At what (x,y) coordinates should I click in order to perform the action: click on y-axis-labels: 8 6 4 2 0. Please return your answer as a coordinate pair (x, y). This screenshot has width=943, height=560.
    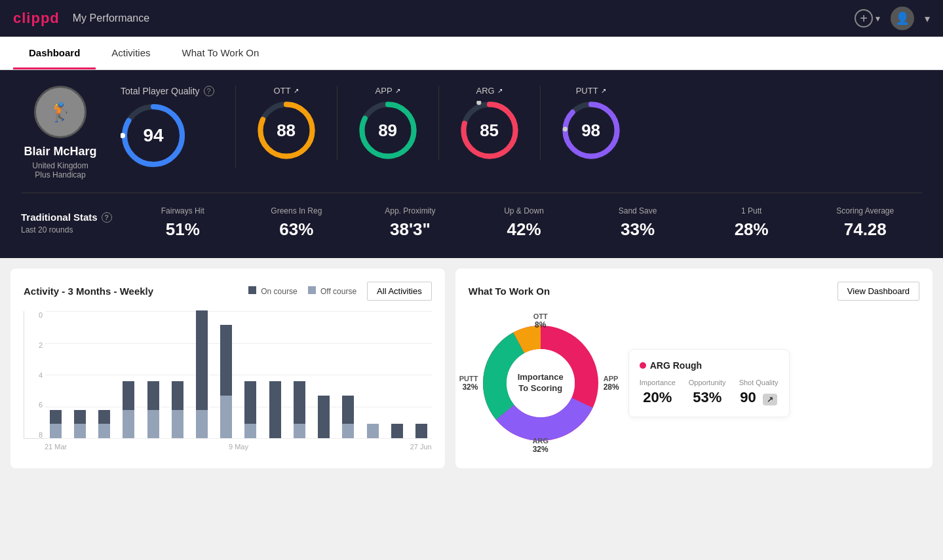
    Looking at the image, I should click on (33, 375).